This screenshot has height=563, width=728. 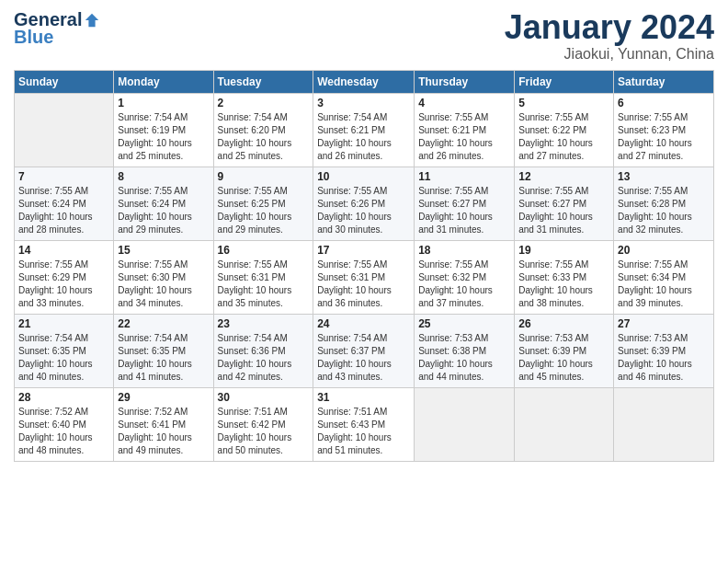 I want to click on calendar-cell: 22Sunrise: 7:54 AMSunset: 6:35 PMDayligh…, so click(x=164, y=350).